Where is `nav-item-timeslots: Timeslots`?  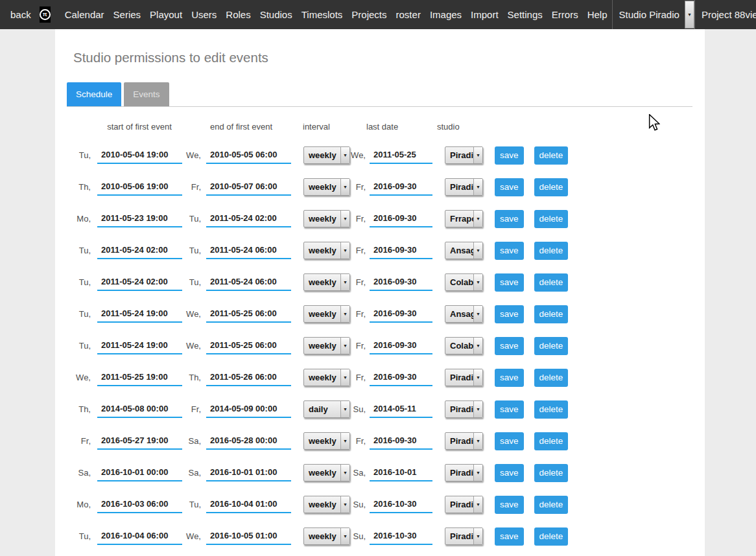
nav-item-timeslots: Timeslots is located at coordinates (322, 14).